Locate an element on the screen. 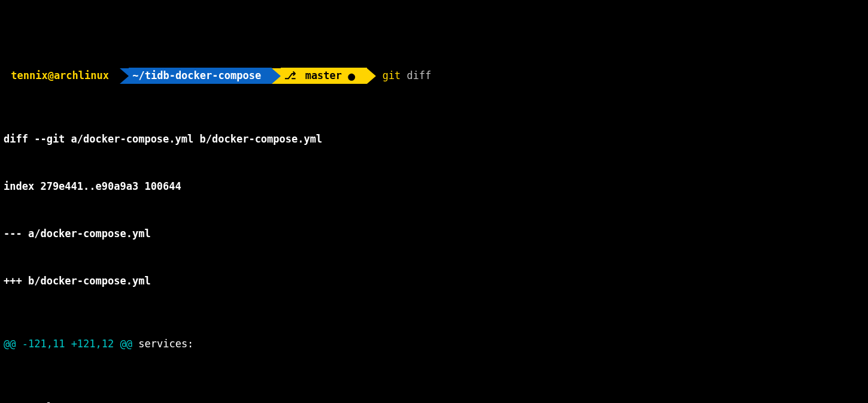 Image resolution: width=868 pixels, height=403 pixels. command-text: git diff is located at coordinates (403, 75).